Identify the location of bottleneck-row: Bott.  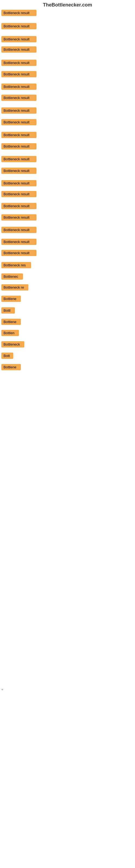
(7, 356).